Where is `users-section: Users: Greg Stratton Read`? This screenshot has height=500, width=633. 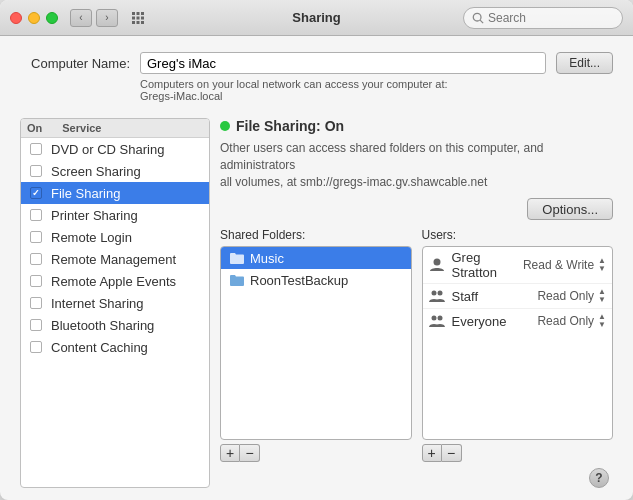 users-section: Users: Greg Stratton Read is located at coordinates (518, 345).